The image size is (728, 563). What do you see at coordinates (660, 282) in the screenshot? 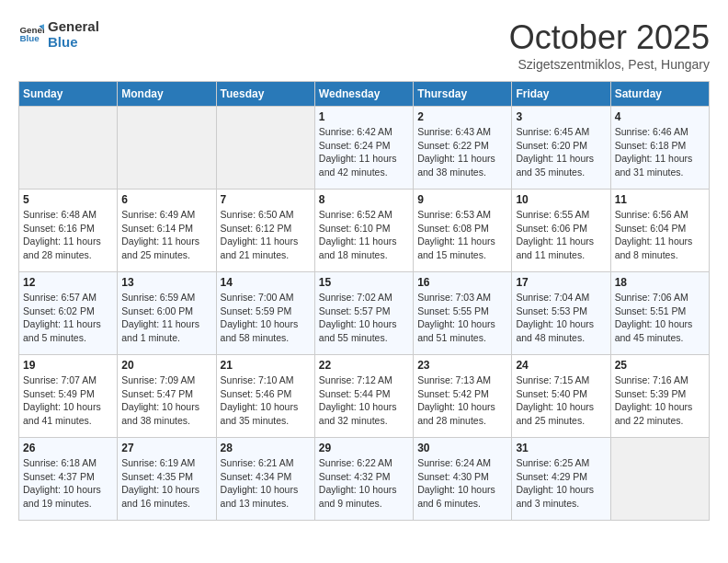
I see `day-number: 18` at bounding box center [660, 282].